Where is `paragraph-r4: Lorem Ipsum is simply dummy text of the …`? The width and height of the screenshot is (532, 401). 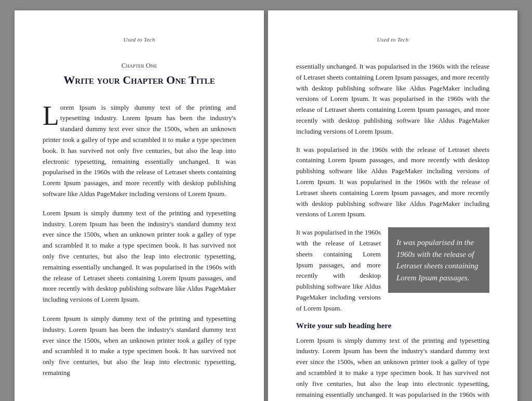 paragraph-r4: Lorem Ipsum is simply dummy text of the … is located at coordinates (393, 368).